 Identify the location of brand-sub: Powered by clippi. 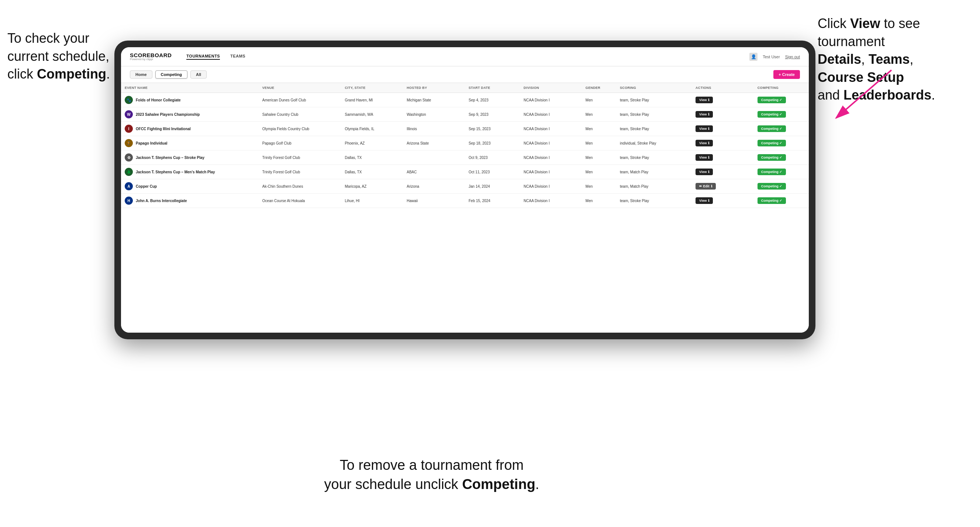
(151, 59).